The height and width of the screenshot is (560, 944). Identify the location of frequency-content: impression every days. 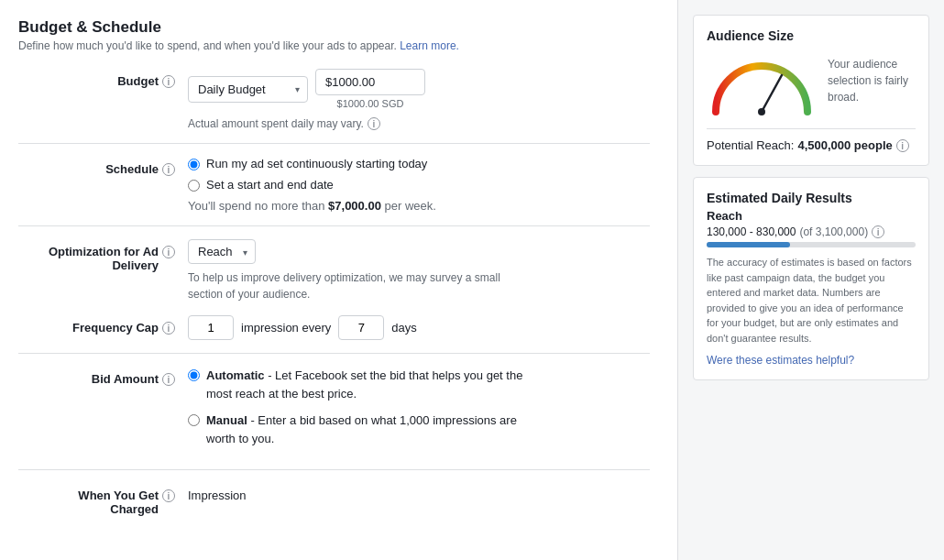
(419, 328).